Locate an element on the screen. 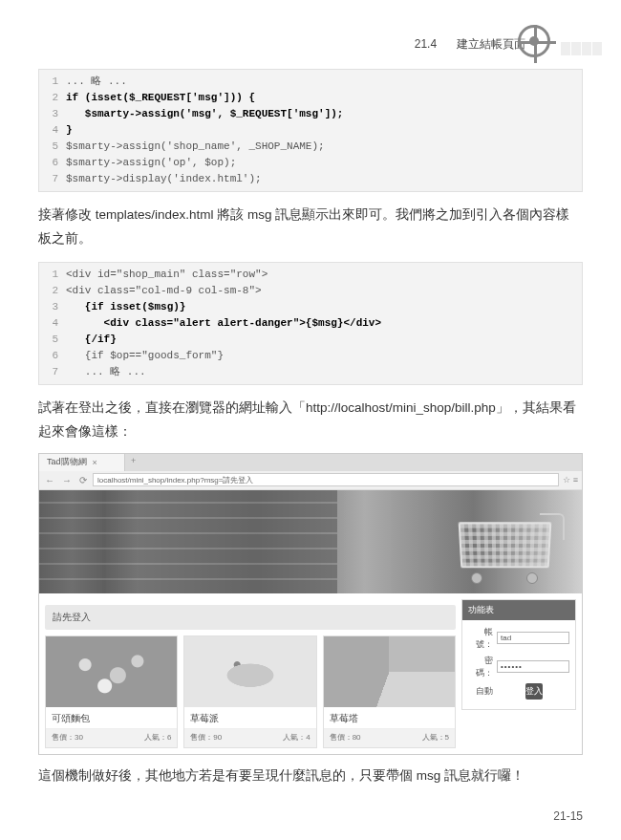  menu-icon: ≡ is located at coordinates (575, 480).